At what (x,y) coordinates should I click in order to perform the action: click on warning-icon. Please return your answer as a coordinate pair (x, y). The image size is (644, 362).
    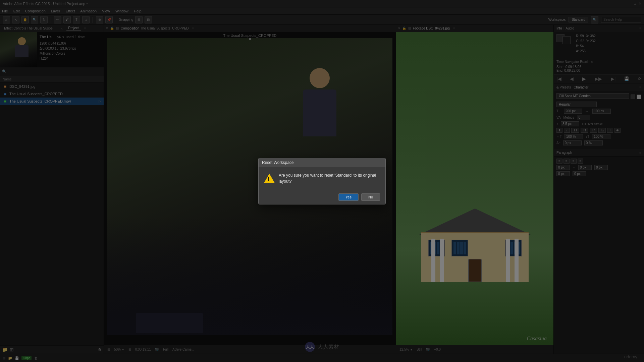
    Looking at the image, I should click on (269, 178).